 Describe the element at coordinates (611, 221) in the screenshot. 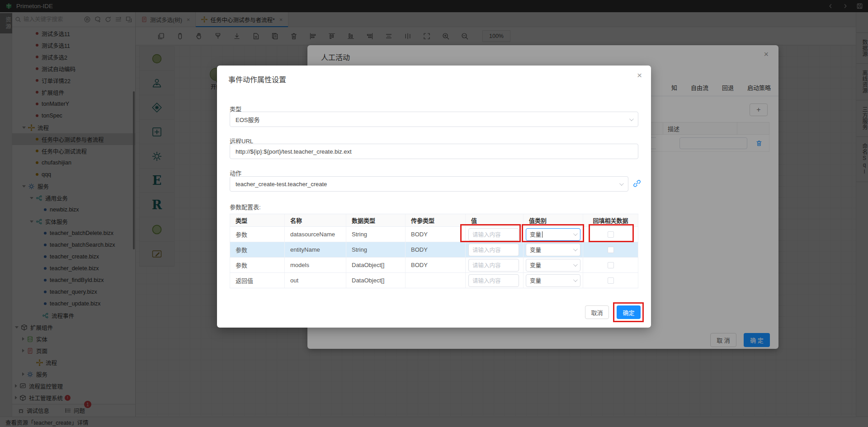

I see `column-header: 回填相关数据` at that location.